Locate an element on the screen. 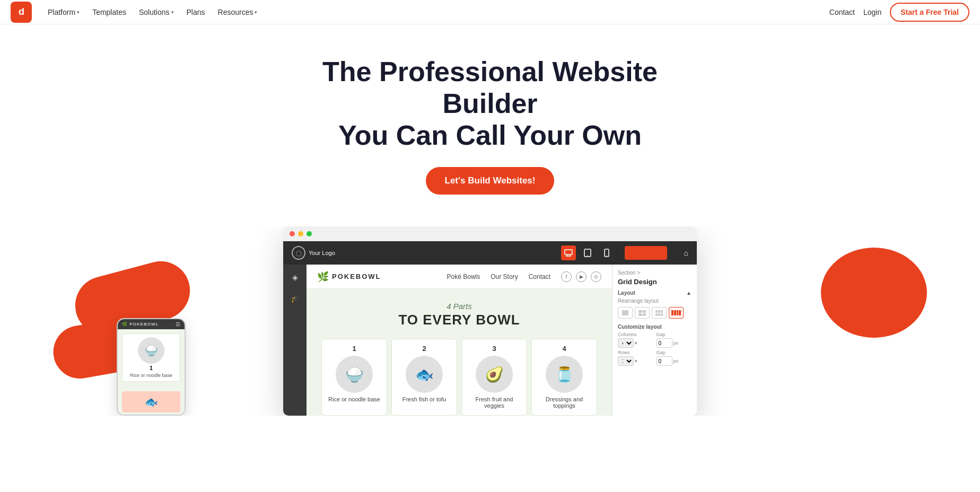 The height and width of the screenshot is (492, 980). logo-text: d is located at coordinates (21, 12).